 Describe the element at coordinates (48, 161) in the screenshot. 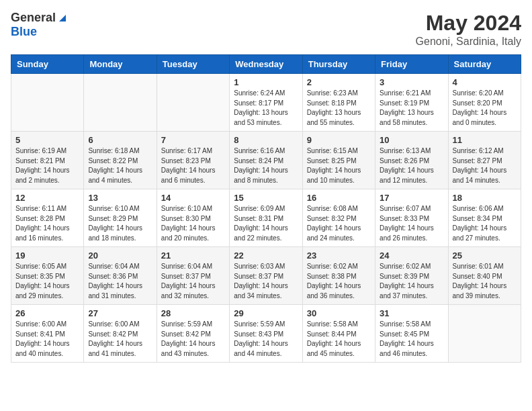

I see `calendar-day-cell: 5Sunrise: 6:19 AMSunset: 8:21 PMDaylight…` at that location.